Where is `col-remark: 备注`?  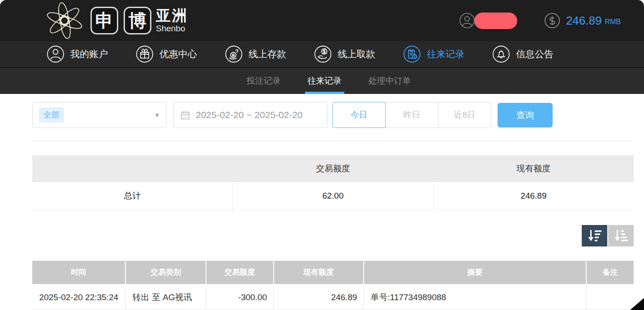 col-remark: 备注 is located at coordinates (610, 273).